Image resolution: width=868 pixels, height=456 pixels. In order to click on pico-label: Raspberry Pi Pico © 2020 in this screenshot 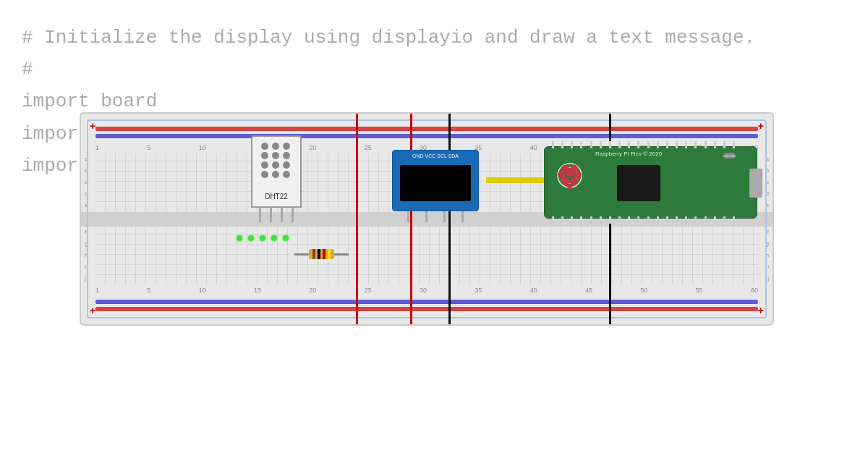, I will do `click(629, 153)`.